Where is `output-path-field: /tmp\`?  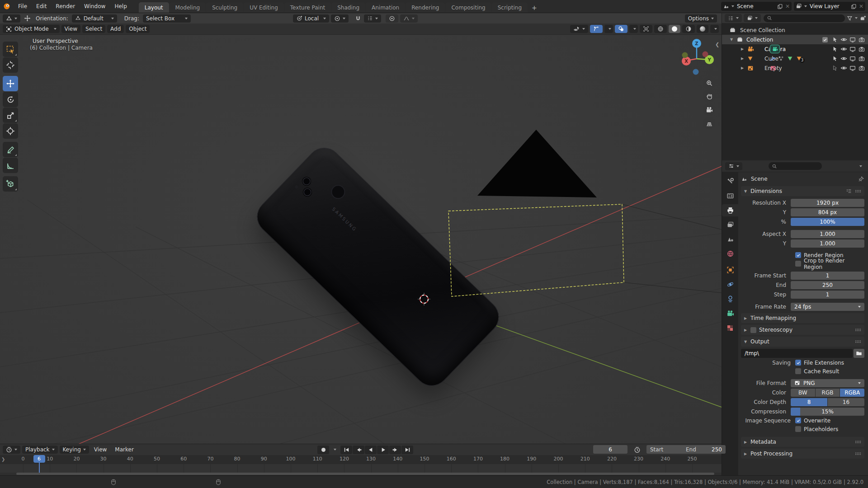
output-path-field: /tmp\ is located at coordinates (797, 353).